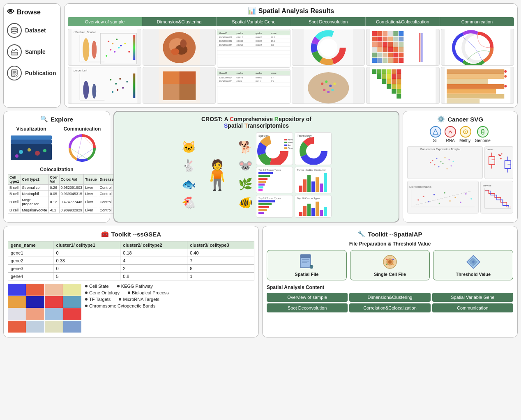 The image size is (521, 420). I want to click on tag-overview: Overview of sample, so click(307, 297).